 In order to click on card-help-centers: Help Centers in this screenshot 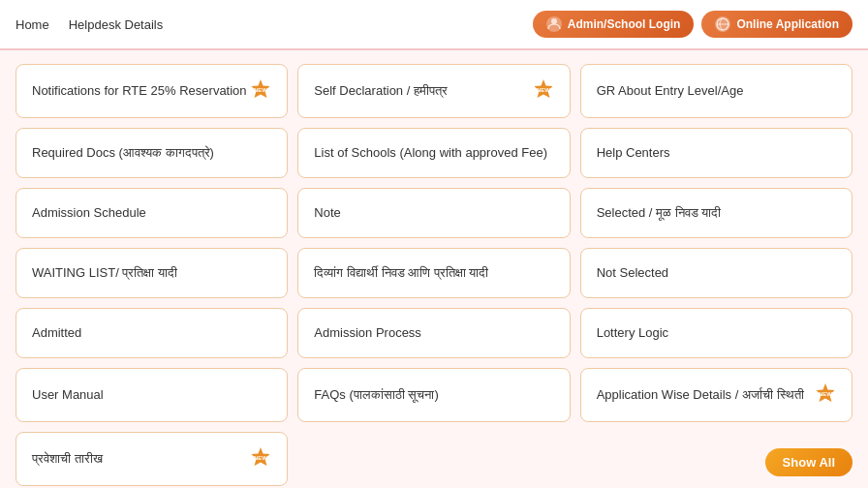, I will do `click(717, 153)`.